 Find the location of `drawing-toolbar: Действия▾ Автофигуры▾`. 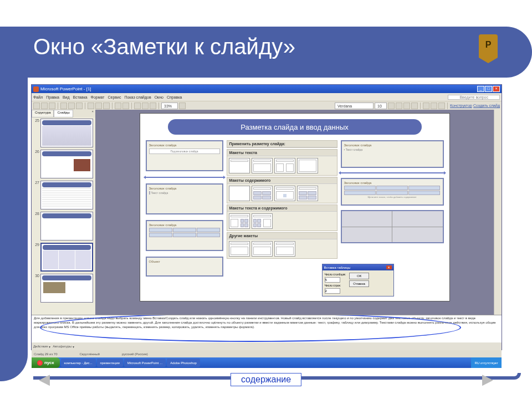

drawing-toolbar: Действия▾ Автофигуры▾ is located at coordinates (267, 346).